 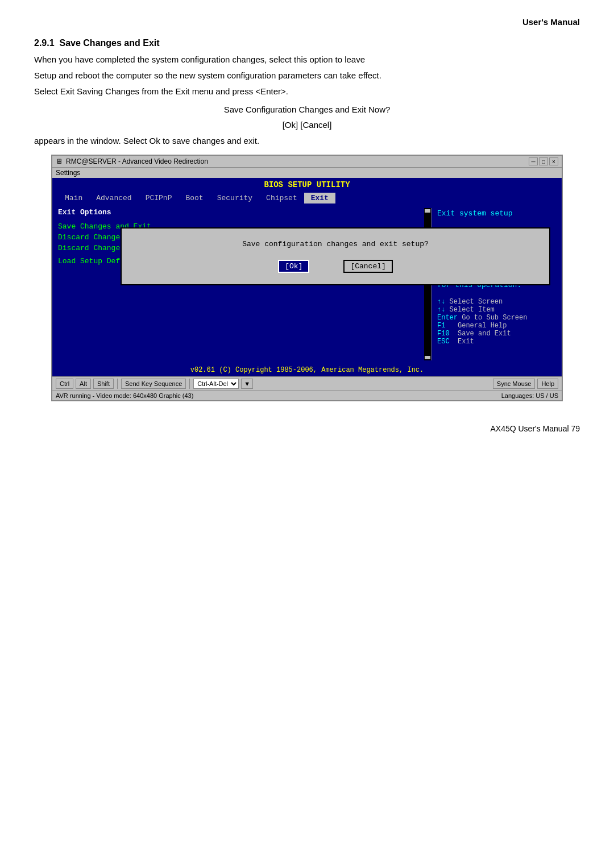 I want to click on bios-dialog-buttons: [Ok] [Cancel], so click(x=335, y=266).